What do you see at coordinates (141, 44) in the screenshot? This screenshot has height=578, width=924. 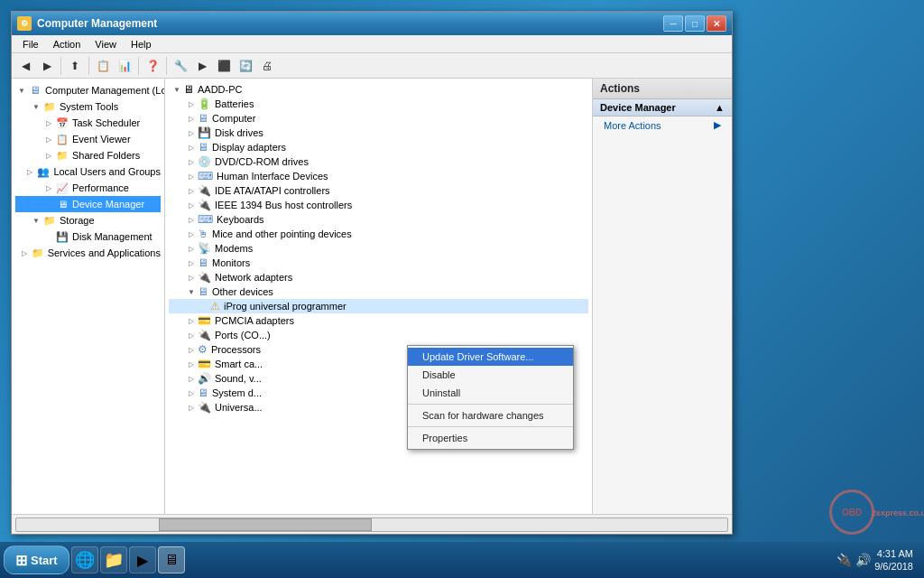 I see `menu-help: Help` at bounding box center [141, 44].